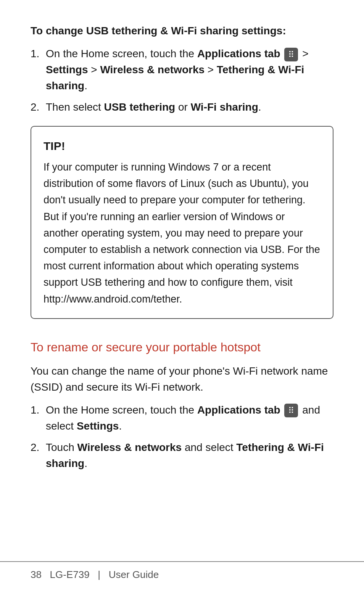 The image size is (364, 594). I want to click on section2-wireless-bold: Wireless & networks, so click(130, 447).